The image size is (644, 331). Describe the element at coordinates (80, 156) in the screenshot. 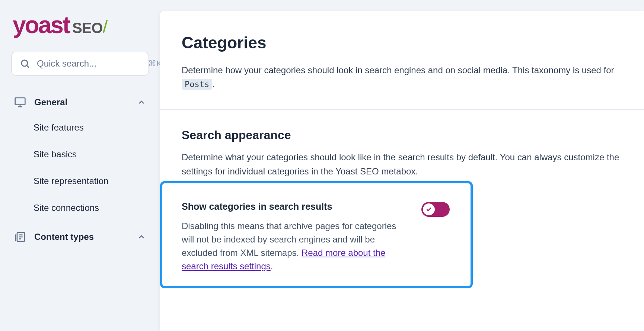

I see `nav-section-general: General Site features Site basics Site r…` at that location.